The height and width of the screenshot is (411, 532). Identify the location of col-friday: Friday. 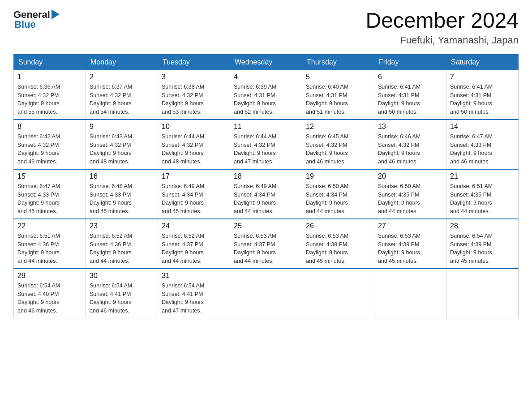
(410, 62).